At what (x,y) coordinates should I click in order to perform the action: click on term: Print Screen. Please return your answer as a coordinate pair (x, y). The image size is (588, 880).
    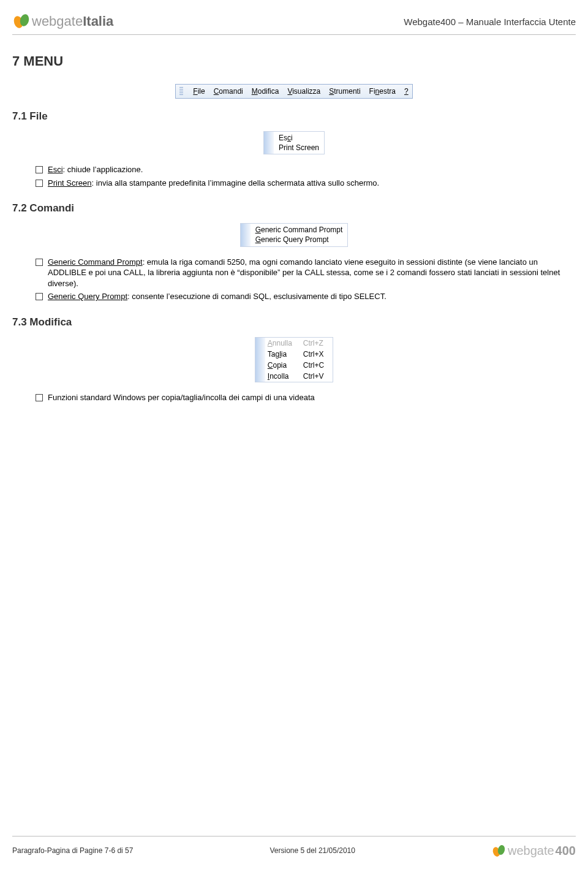
    Looking at the image, I should click on (70, 183).